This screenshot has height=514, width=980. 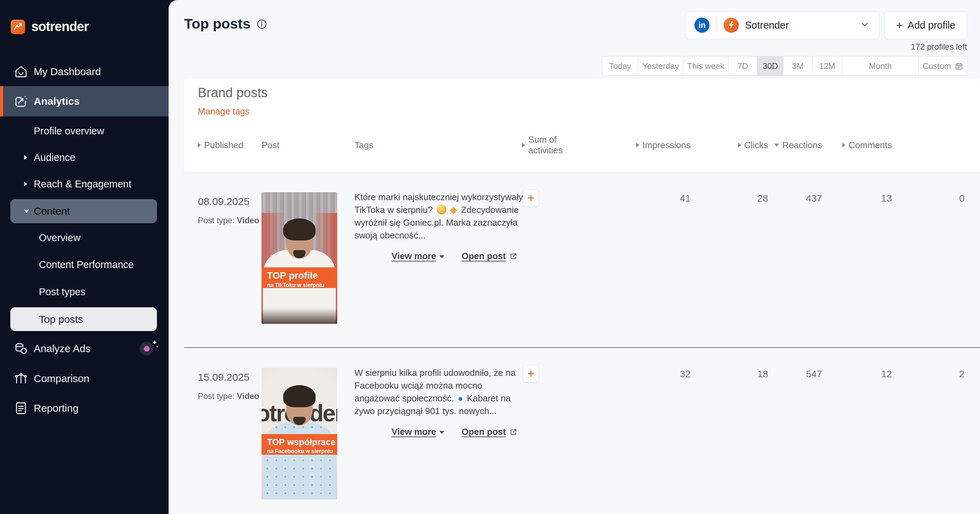 I want to click on sidebar-item-post-types: Post types, so click(x=84, y=292).